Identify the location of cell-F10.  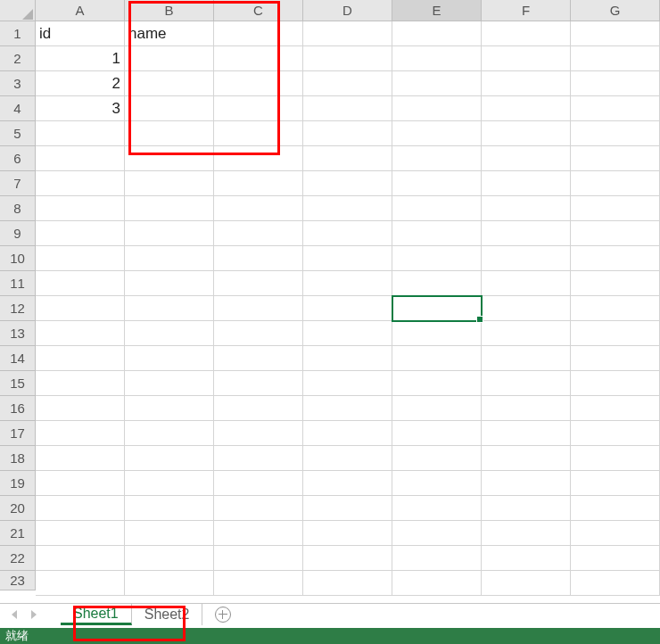
(526, 259).